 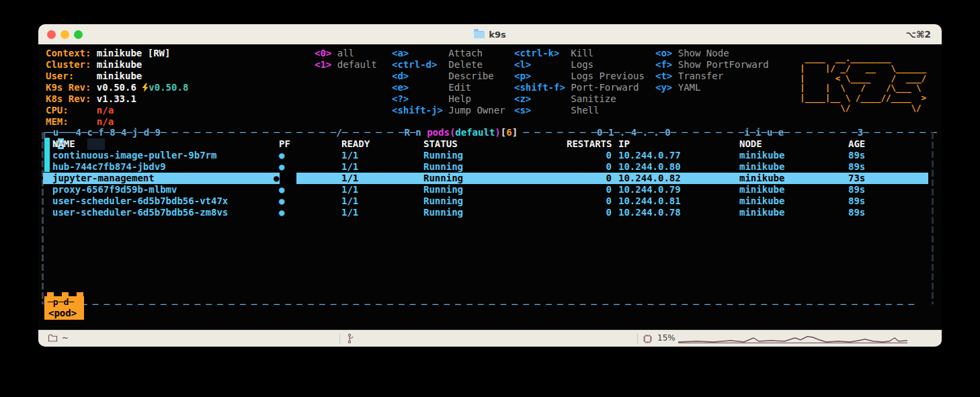 I want to click on table-row: user-scheduler-6d5b7bdb56-zm8vs●1/1Runni…, so click(x=485, y=212).